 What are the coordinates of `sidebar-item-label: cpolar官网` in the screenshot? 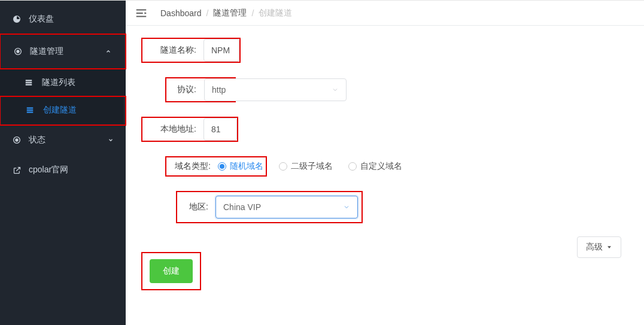 It's located at (48, 170).